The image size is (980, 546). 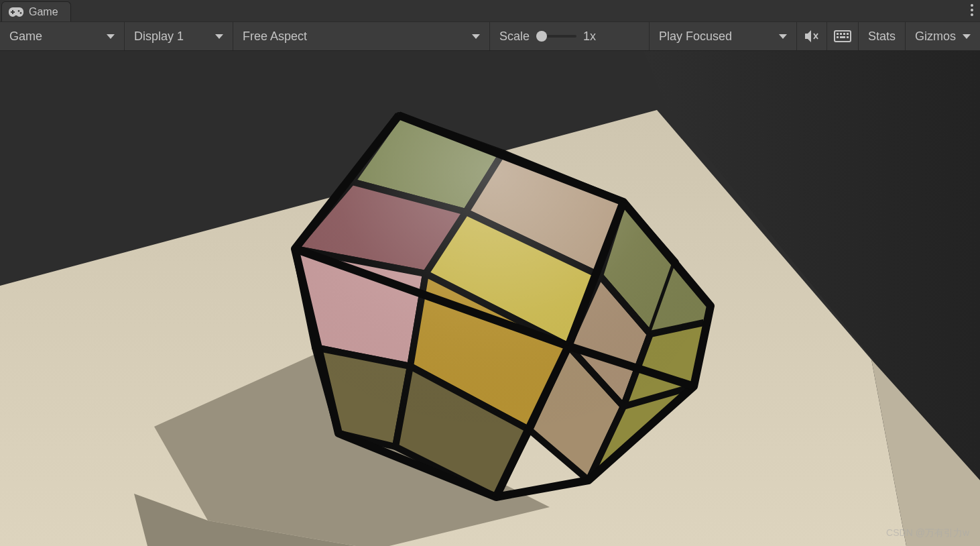 What do you see at coordinates (812, 36) in the screenshot?
I see `mute-audio-button` at bounding box center [812, 36].